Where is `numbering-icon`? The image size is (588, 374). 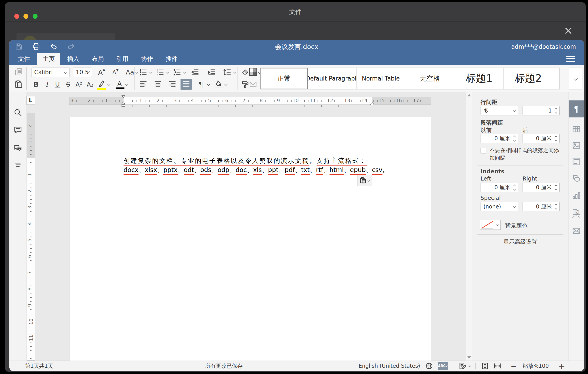
numbering-icon is located at coordinates (160, 72).